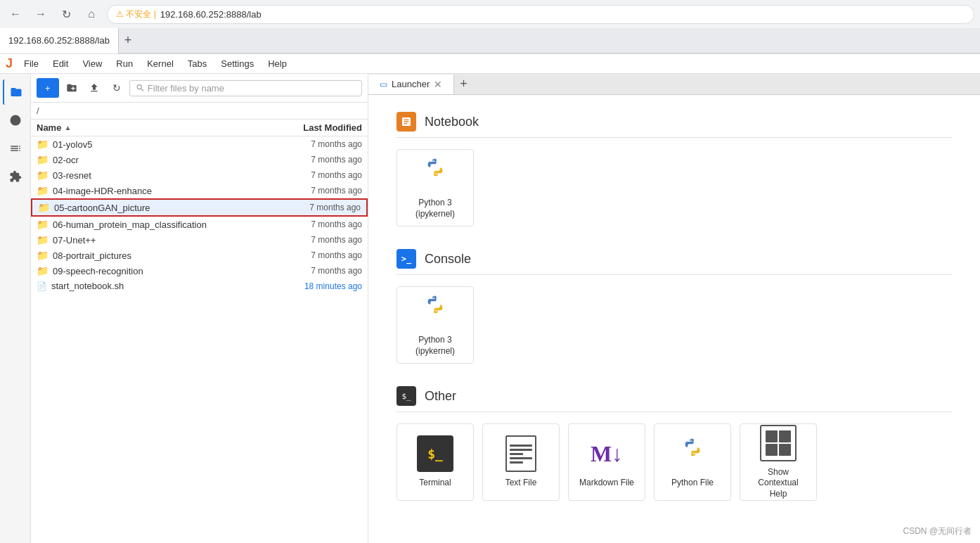 The height and width of the screenshot is (543, 980). Describe the element at coordinates (48, 88) in the screenshot. I see `new-launcher-button: +` at that location.